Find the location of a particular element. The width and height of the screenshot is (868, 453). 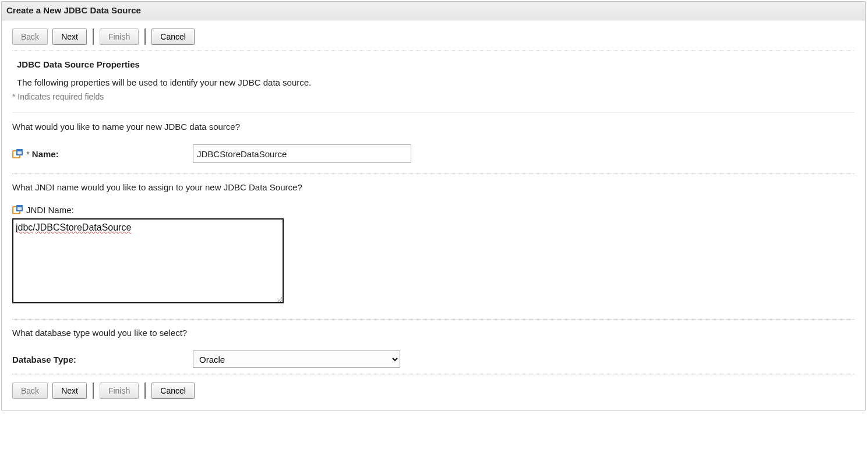

name-field-row: * Name: is located at coordinates (433, 154).